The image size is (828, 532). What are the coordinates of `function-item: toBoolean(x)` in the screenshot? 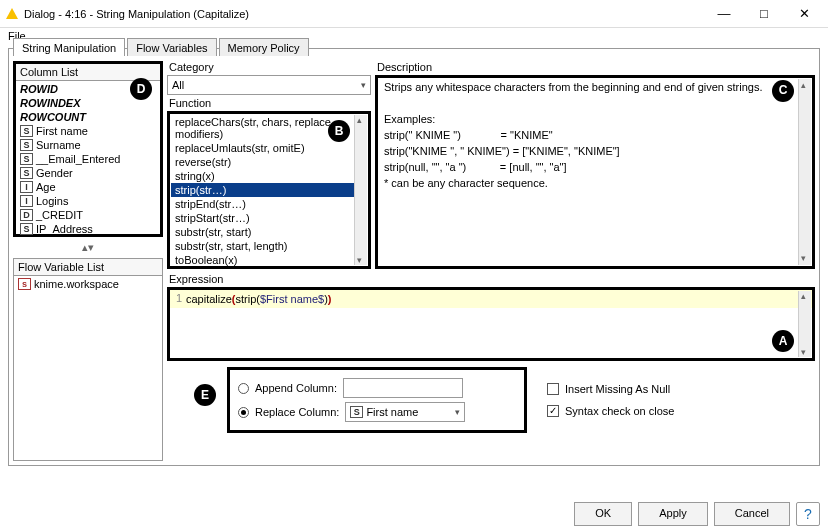 It's located at (269, 260).